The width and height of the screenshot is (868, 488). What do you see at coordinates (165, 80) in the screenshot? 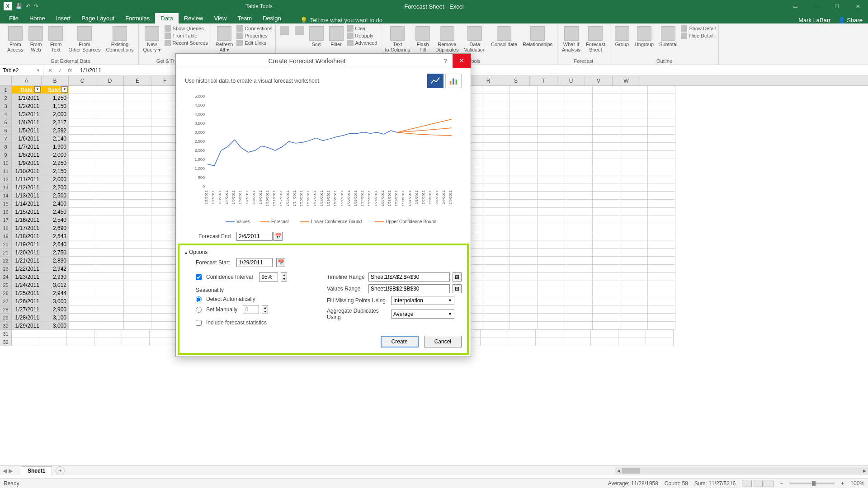
I see `column-header: F` at bounding box center [165, 80].